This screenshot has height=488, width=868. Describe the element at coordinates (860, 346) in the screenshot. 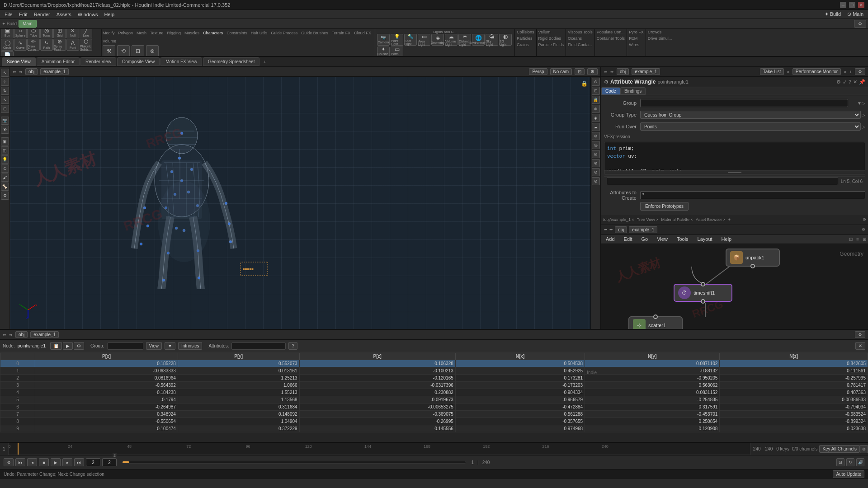

I see `gs-close-btn: ✕` at that location.